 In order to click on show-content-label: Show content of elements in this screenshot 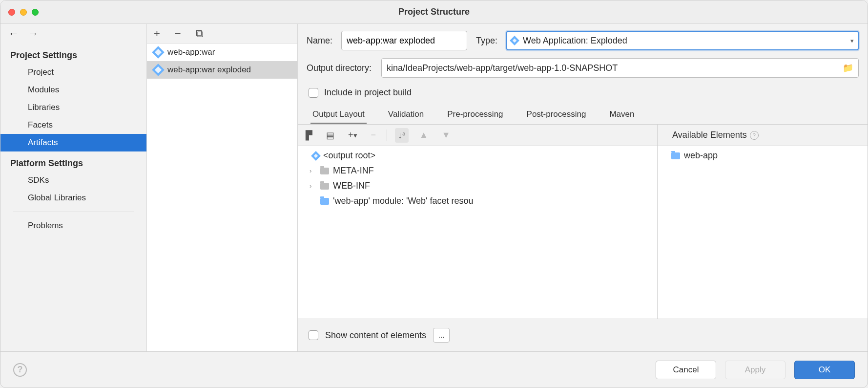, I will do `click(376, 335)`.